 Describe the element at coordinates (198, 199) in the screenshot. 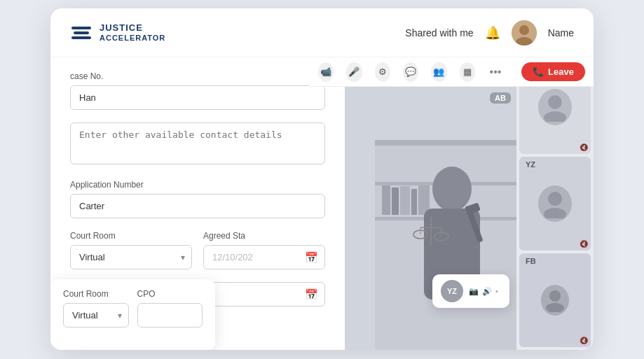

I see `app-number-group: Application Number` at that location.